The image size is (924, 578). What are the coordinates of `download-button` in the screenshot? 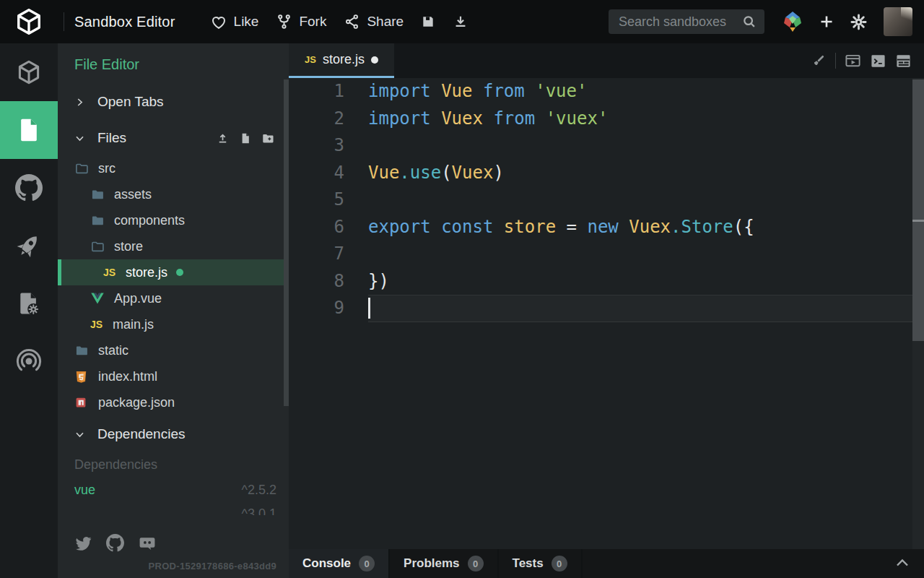 It's located at (461, 22).